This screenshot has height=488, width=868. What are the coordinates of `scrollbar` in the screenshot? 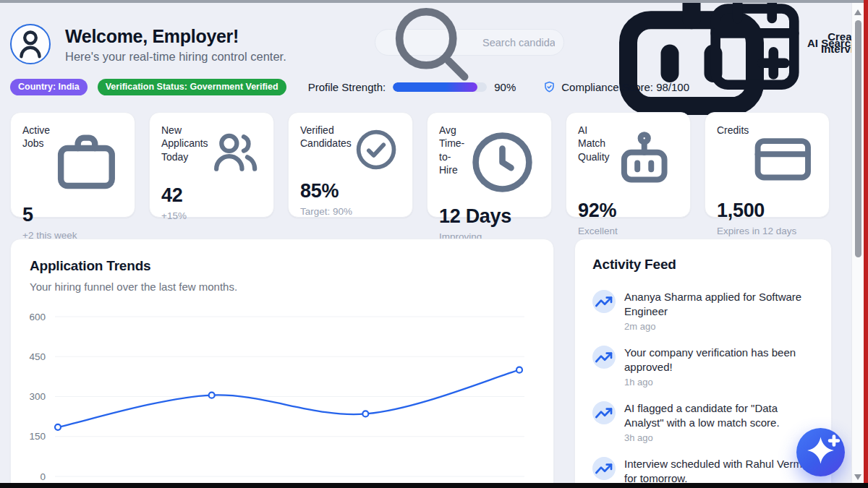 It's located at (858, 243).